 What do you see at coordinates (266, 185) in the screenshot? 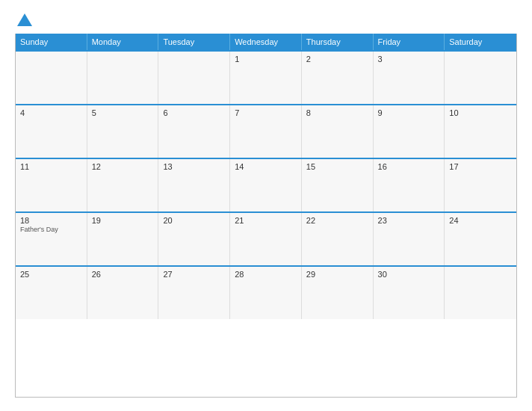
I see `calendar-cell: 14` at bounding box center [266, 185].